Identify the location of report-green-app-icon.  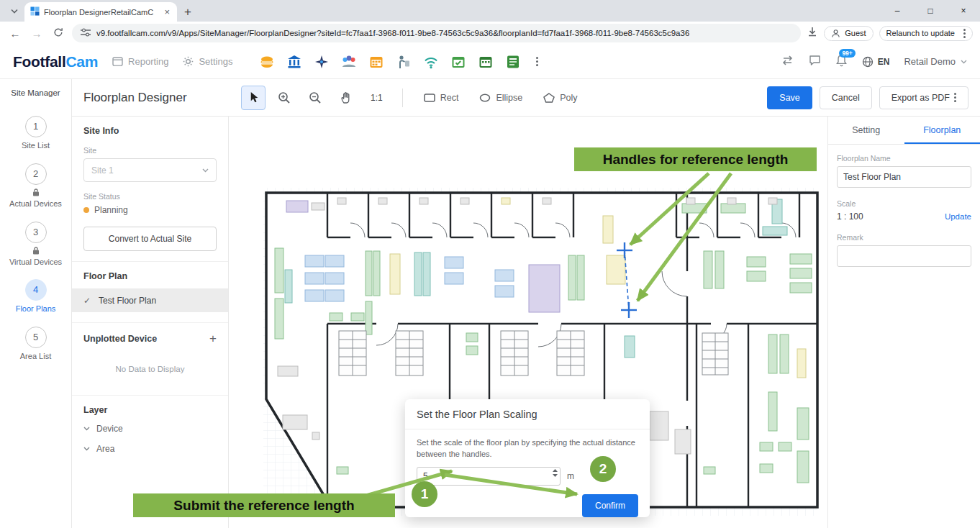
(512, 62).